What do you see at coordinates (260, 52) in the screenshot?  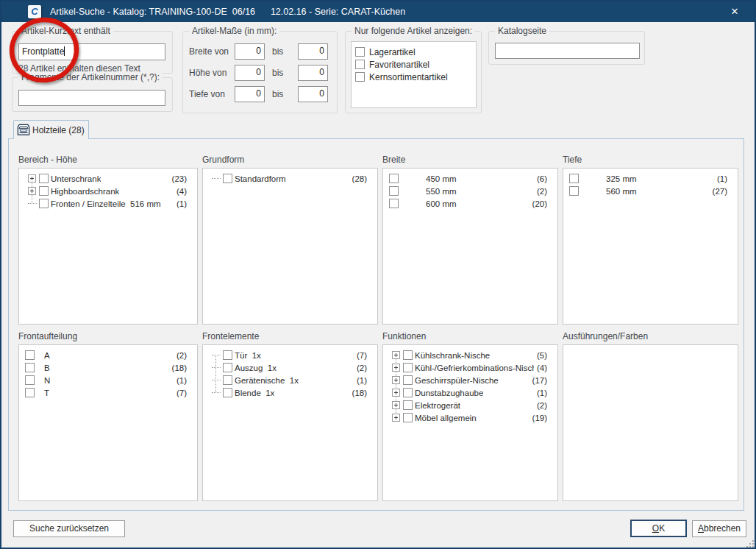 I see `masse-row: Breite von0bis0` at bounding box center [260, 52].